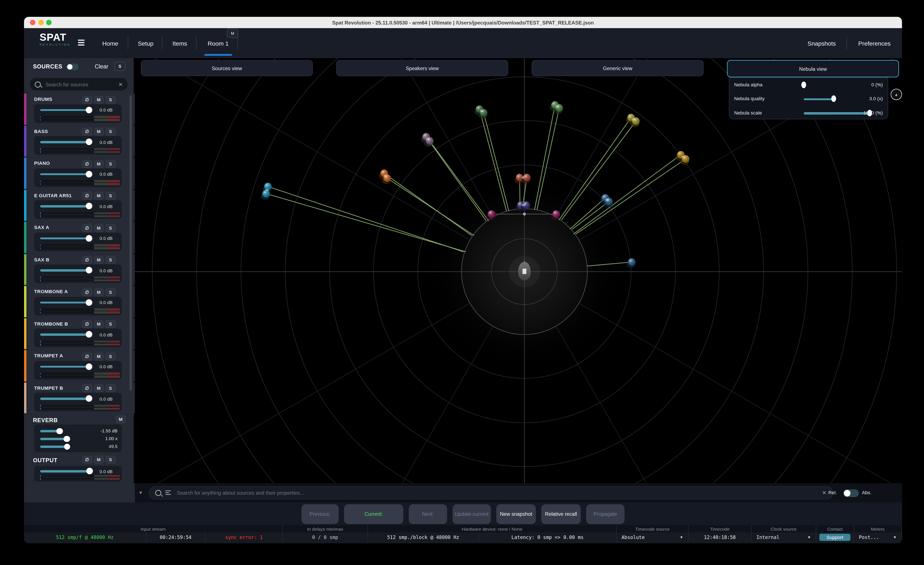  Describe the element at coordinates (81, 43) in the screenshot. I see `menu-icon` at that location.